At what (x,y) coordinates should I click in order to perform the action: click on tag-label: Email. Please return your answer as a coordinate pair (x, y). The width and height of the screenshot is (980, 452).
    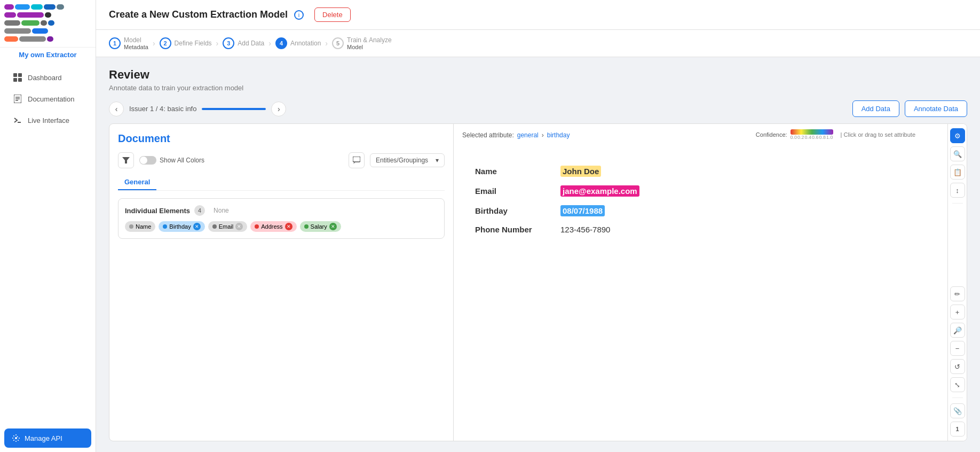
    Looking at the image, I should click on (226, 227).